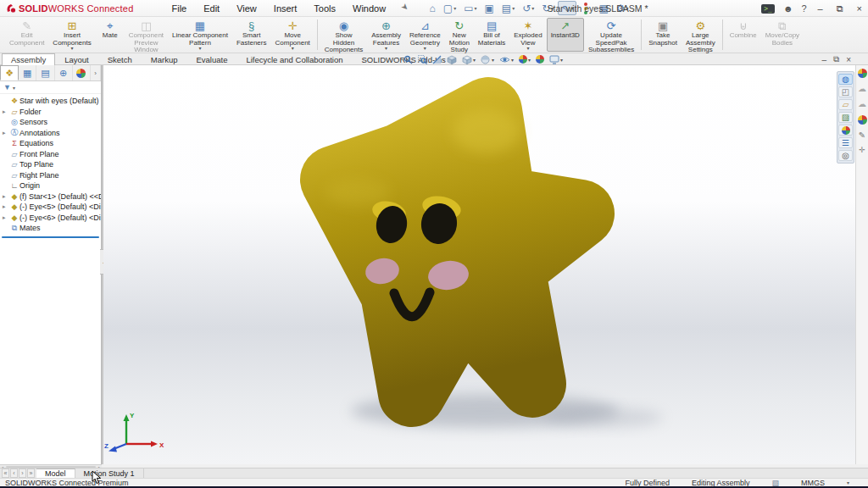 Image resolution: width=868 pixels, height=488 pixels. I want to click on tab-property-manager: ▦, so click(27, 73).